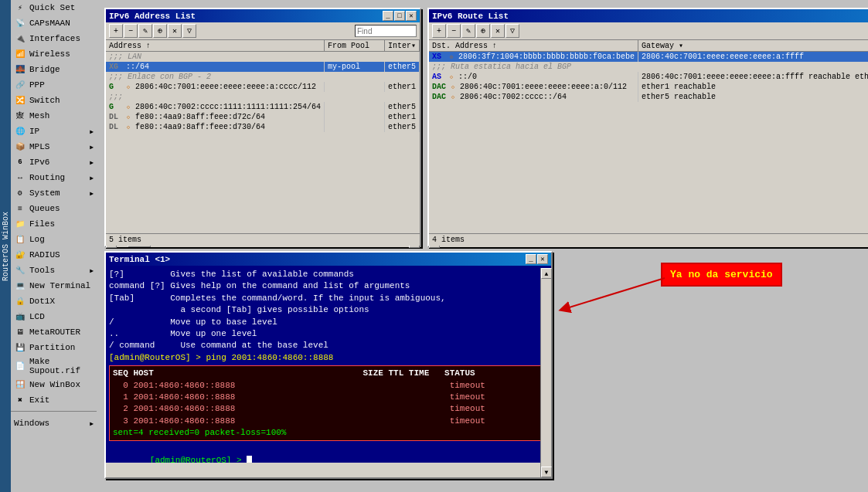  Describe the element at coordinates (20, 147) in the screenshot. I see `mpls-icon: 📦` at that location.